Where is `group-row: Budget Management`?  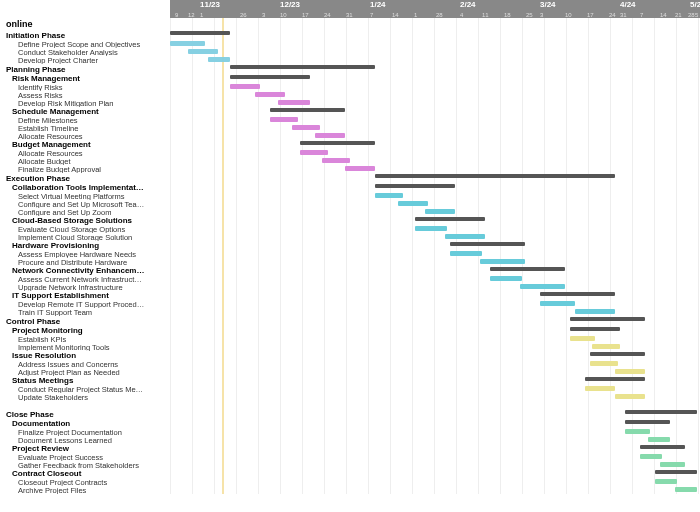 group-row: Budget Management is located at coordinates (88, 144).